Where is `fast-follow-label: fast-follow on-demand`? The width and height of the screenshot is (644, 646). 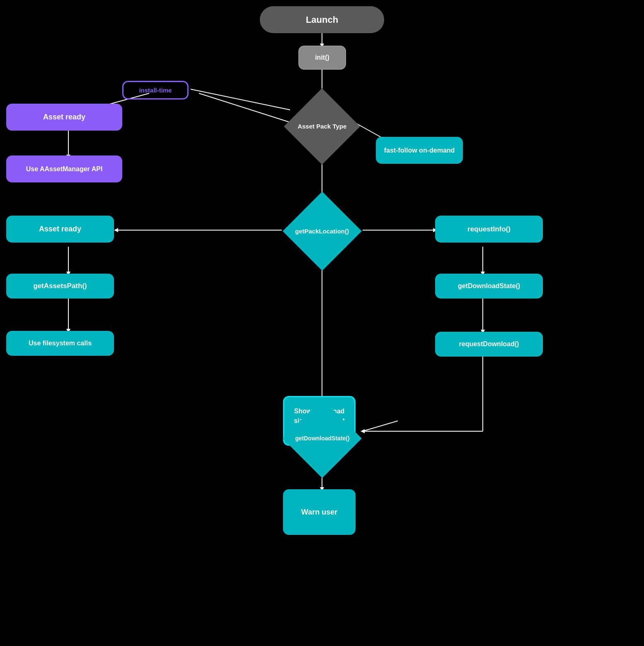 fast-follow-label: fast-follow on-demand is located at coordinates (419, 151).